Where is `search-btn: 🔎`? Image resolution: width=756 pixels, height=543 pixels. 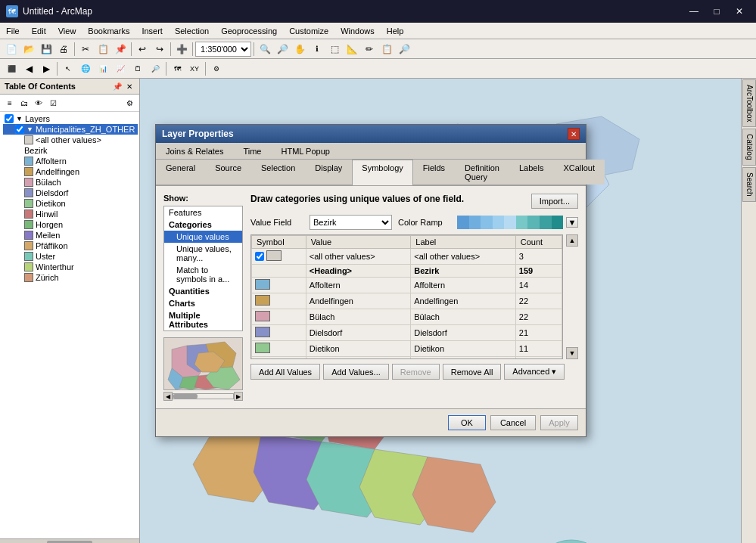
search-btn: 🔎 is located at coordinates (404, 49).